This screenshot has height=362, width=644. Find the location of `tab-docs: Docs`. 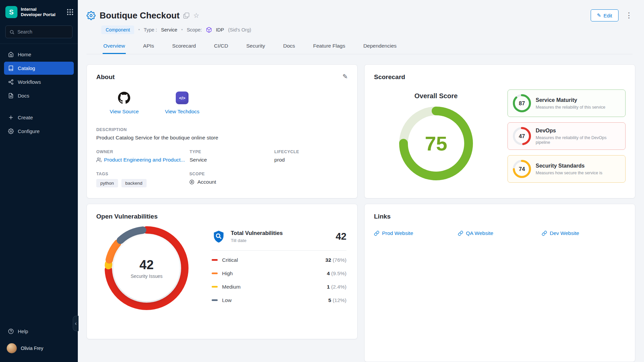

tab-docs: Docs is located at coordinates (289, 48).